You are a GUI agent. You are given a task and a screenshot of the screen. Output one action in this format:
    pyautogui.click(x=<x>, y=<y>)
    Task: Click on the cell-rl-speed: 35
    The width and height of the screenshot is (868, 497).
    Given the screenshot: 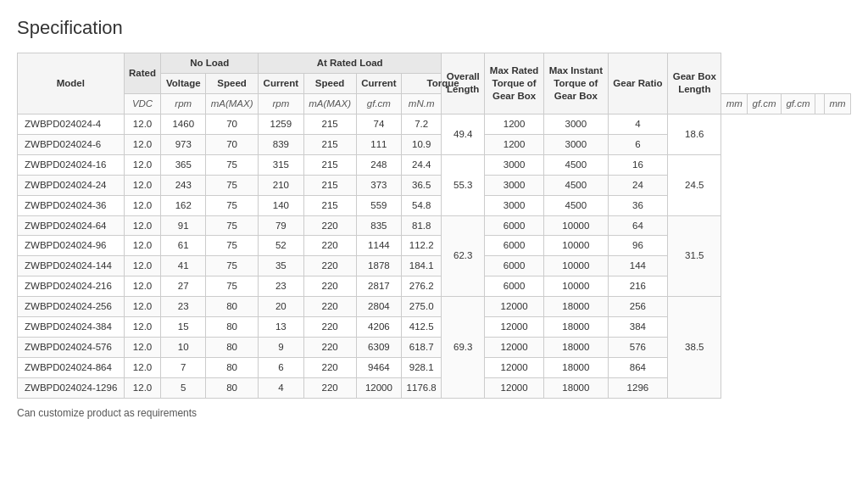 What is the action you would take?
    pyautogui.click(x=281, y=266)
    